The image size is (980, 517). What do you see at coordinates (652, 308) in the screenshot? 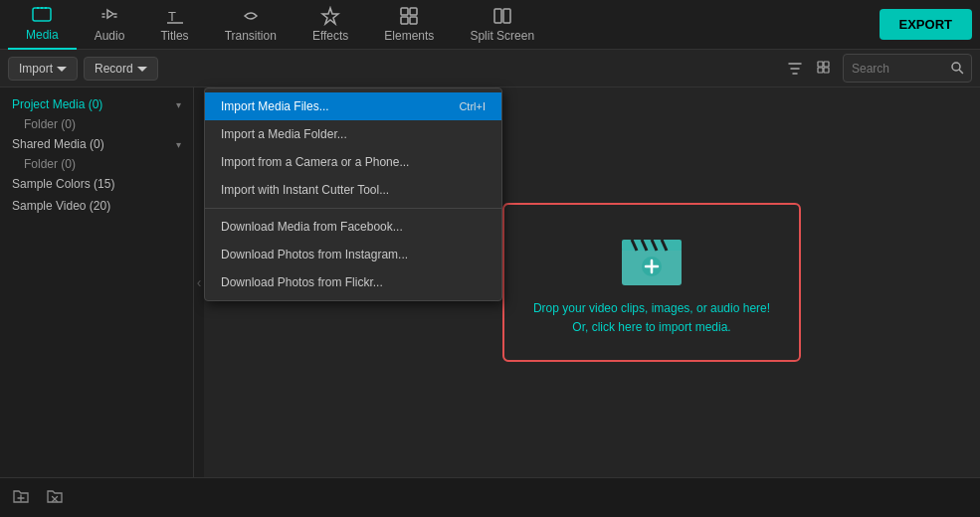
I see `drop-zone-line1: Drop your video clips, images, or audio …` at bounding box center [652, 308].